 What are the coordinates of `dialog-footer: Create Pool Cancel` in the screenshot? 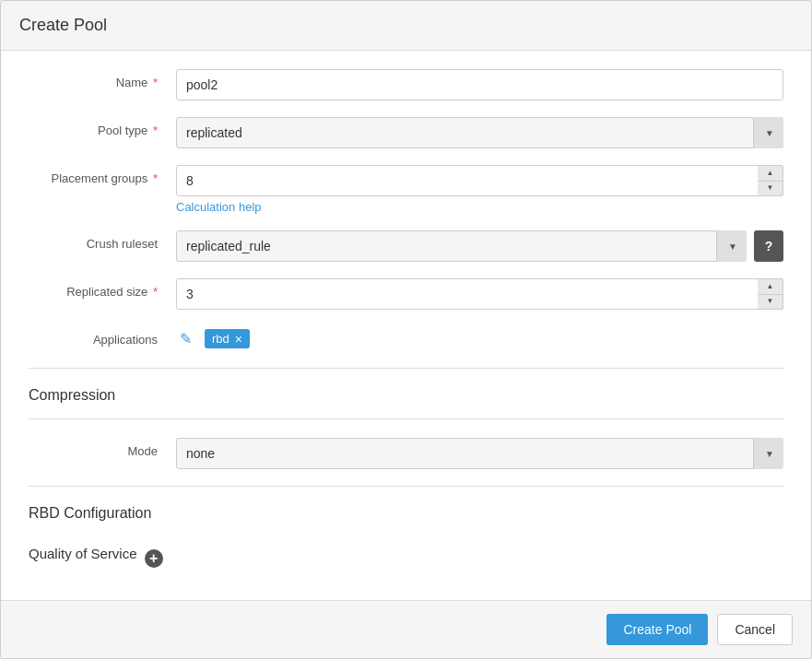 It's located at (406, 629).